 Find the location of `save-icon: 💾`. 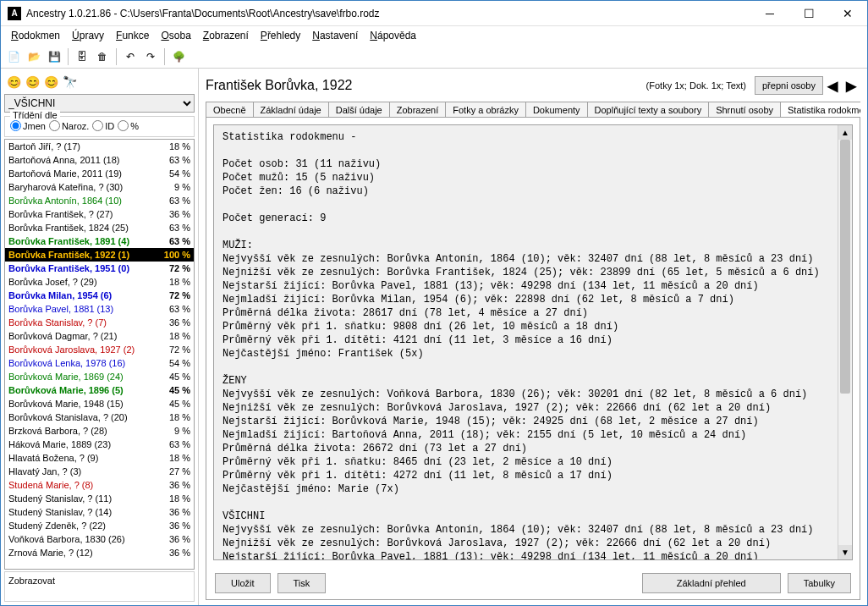

save-icon: 💾 is located at coordinates (54, 57).